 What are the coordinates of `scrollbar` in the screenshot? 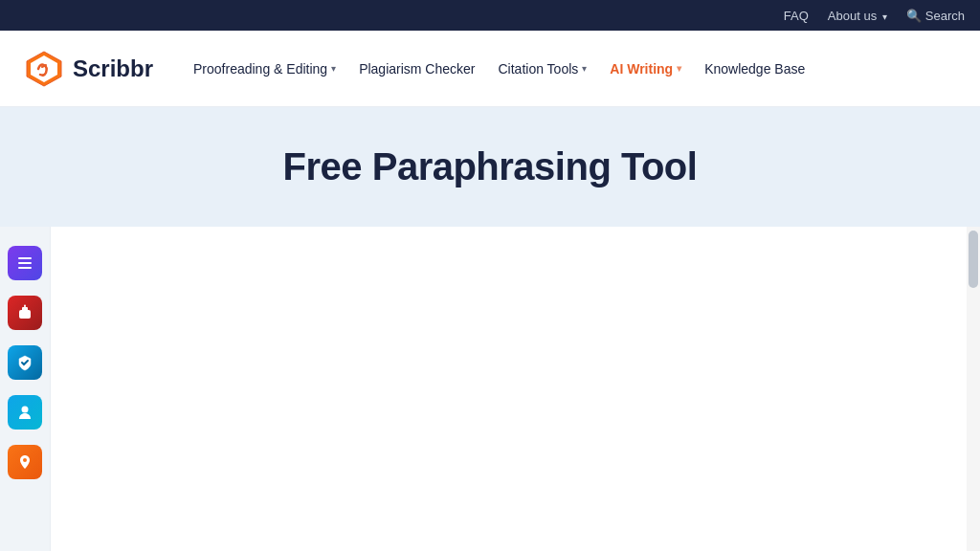 It's located at (973, 388).